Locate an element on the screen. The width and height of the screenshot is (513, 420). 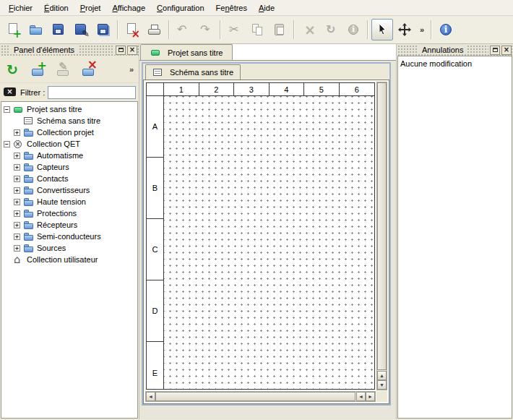
menu-fichier: Fichier is located at coordinates (20, 7).